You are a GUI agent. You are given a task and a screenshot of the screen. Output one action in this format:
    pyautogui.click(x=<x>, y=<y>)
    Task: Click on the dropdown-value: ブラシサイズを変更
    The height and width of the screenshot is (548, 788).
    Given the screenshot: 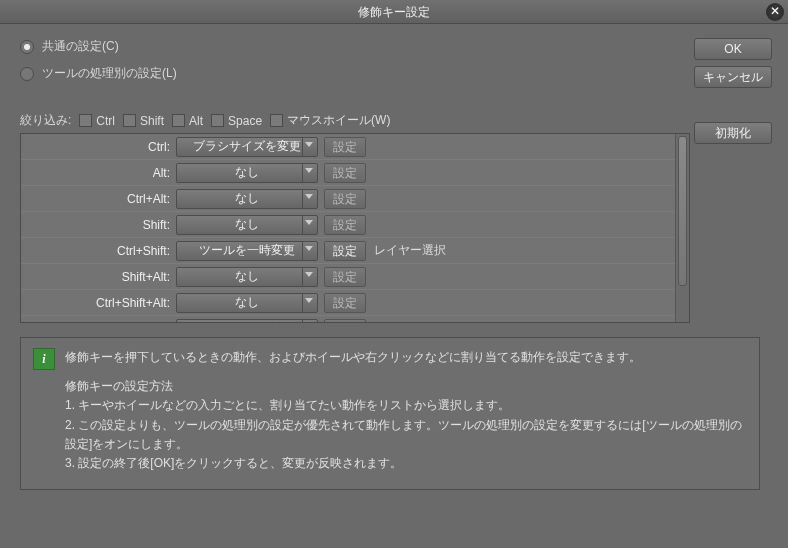 What is the action you would take?
    pyautogui.click(x=247, y=146)
    